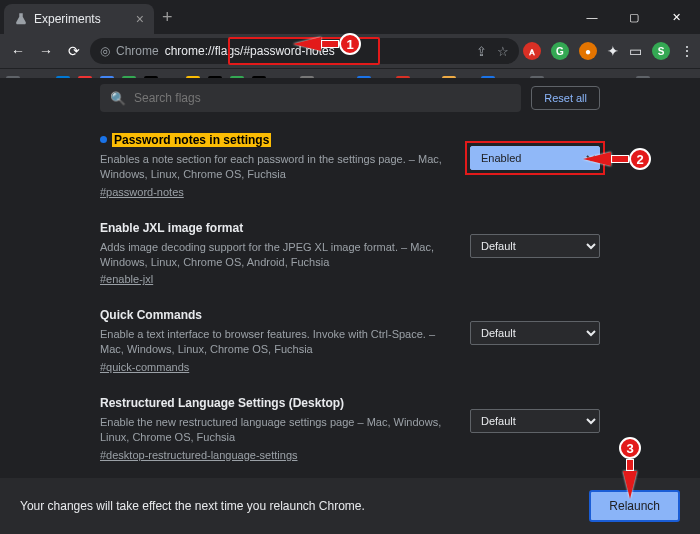 The image size is (700, 534). I want to click on extensions-icon: ✦, so click(613, 51).